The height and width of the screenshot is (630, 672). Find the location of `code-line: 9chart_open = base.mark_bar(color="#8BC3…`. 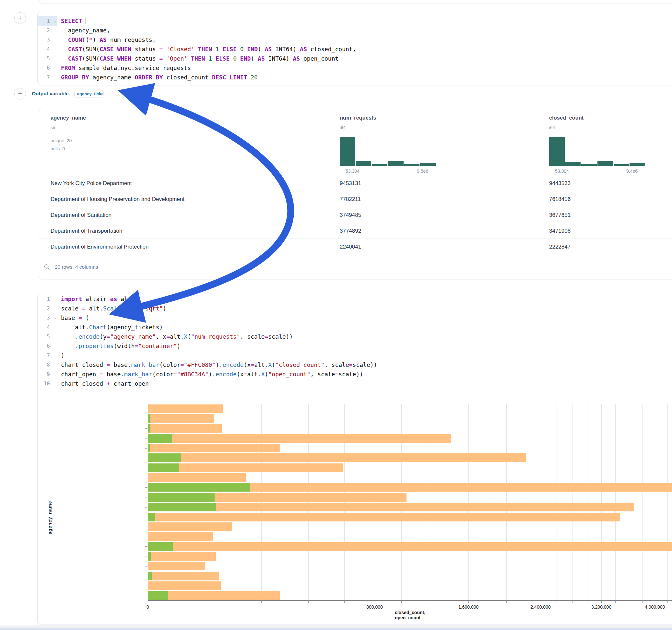

code-line: 9chart_open = base.mark_bar(color="#8BC3… is located at coordinates (355, 374).